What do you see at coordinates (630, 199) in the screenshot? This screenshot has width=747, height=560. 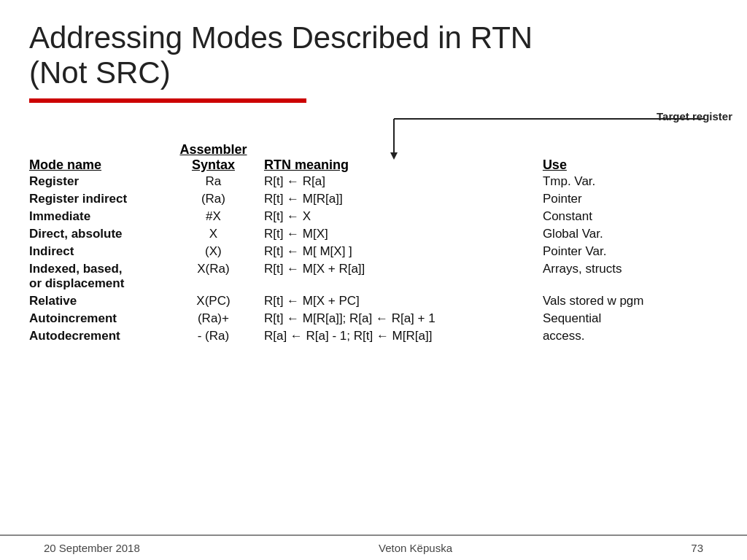 I see `use-cell: Pointer` at bounding box center [630, 199].